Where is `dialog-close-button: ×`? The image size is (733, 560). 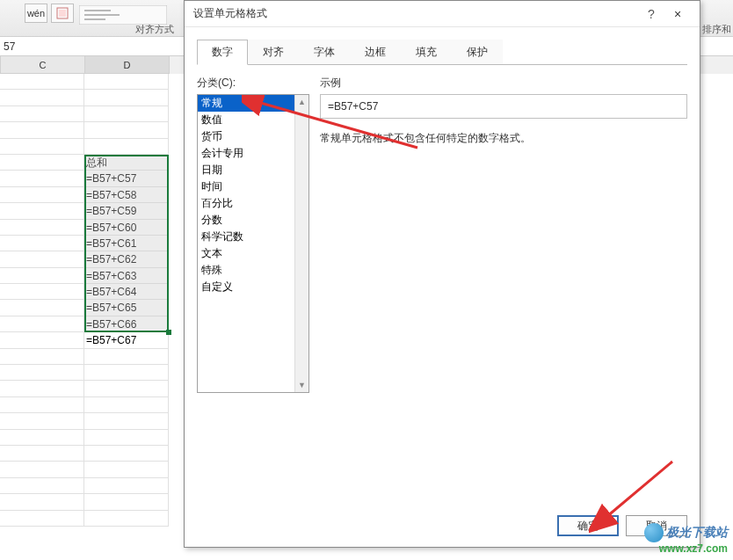 dialog-close-button: × is located at coordinates (678, 14).